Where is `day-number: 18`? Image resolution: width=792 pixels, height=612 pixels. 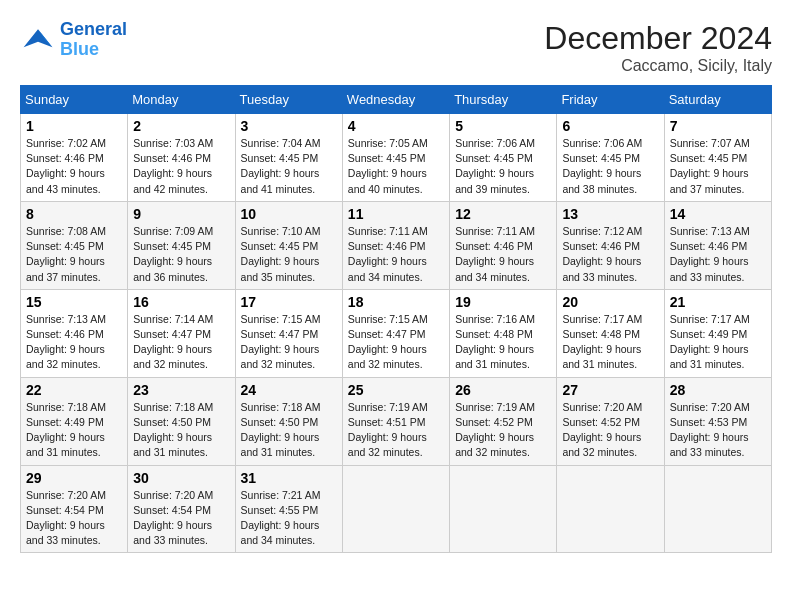 day-number: 18 is located at coordinates (396, 302).